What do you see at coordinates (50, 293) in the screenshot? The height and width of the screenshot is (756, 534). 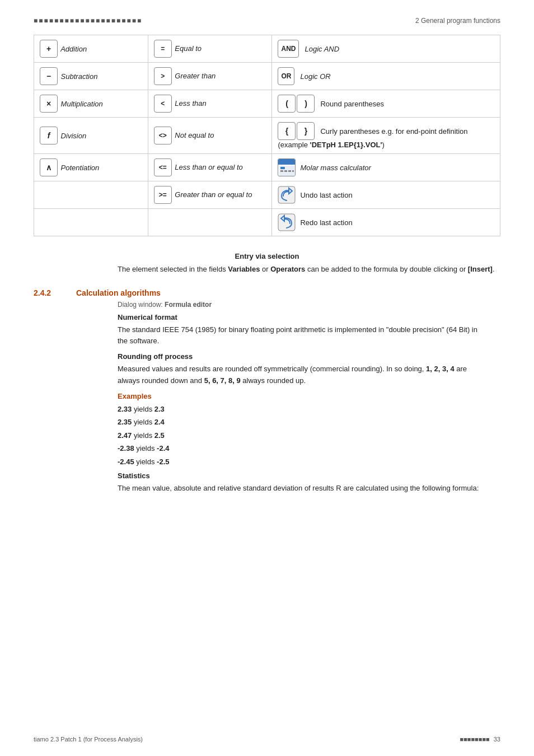 I see `section-number: 2.4.2` at bounding box center [50, 293].